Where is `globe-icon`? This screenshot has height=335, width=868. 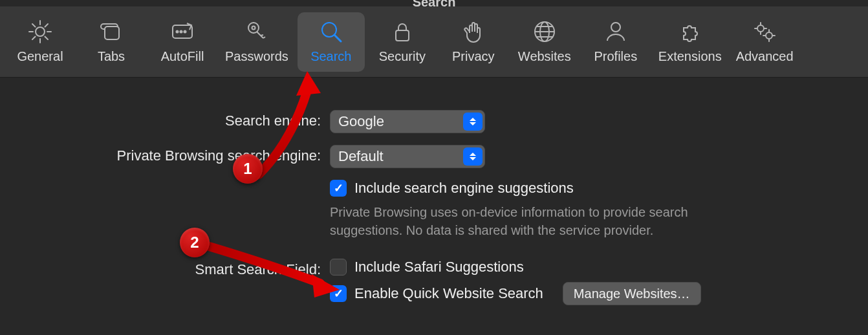
globe-icon is located at coordinates (545, 32).